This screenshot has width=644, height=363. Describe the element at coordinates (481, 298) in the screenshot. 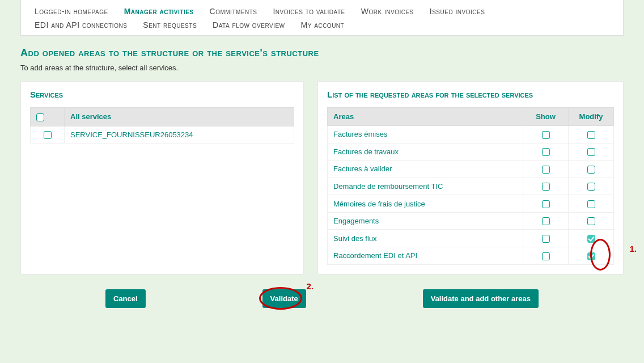

I see `validate-add-other-button: Validate and add other areas` at that location.